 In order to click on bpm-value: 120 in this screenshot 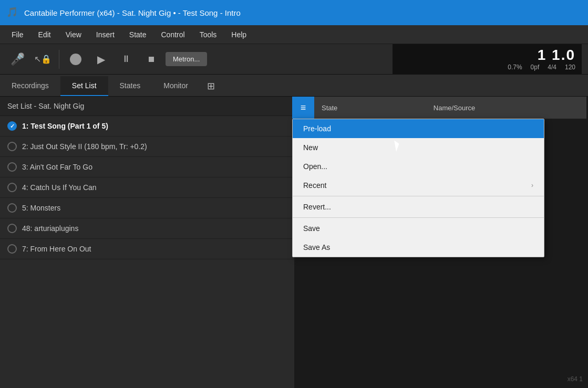, I will do `click(570, 67)`.